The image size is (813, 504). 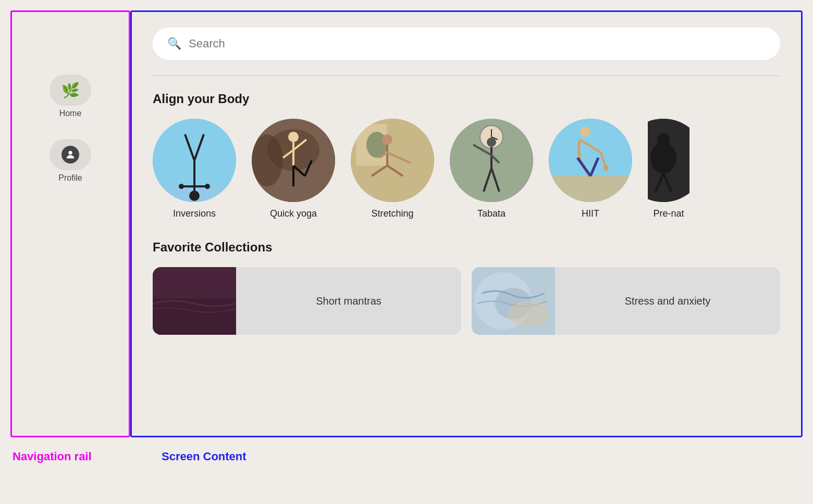 I want to click on category-stretching: Stretching, so click(x=392, y=169).